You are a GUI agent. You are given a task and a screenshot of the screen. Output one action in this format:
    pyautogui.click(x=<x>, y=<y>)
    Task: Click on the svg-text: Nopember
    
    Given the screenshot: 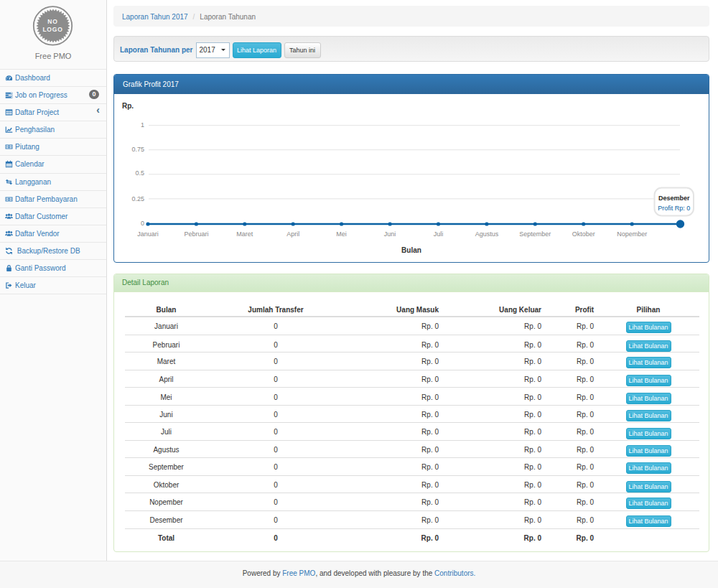 What is the action you would take?
    pyautogui.click(x=632, y=234)
    